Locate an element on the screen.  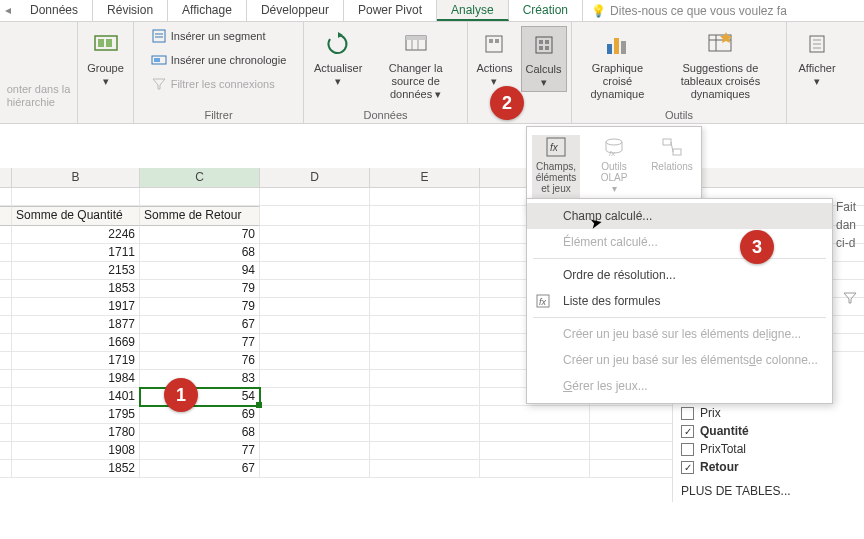
tab-revision: Révision is located at coordinates (130, 10).